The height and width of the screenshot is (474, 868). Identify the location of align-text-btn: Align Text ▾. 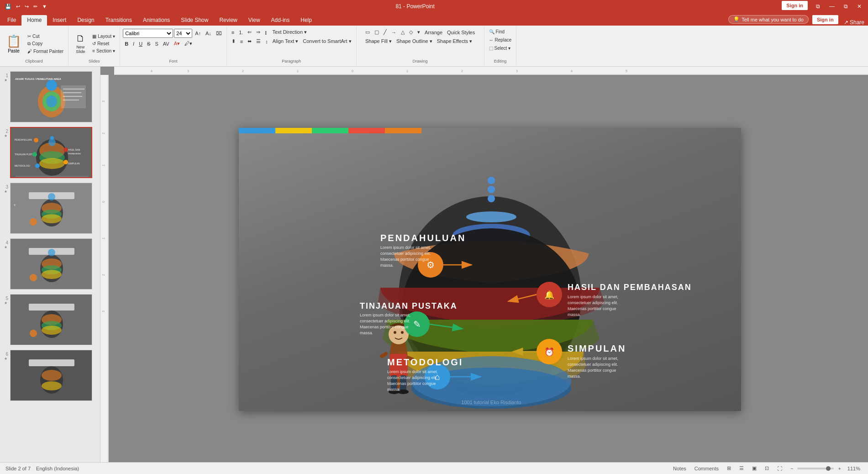
(286, 41).